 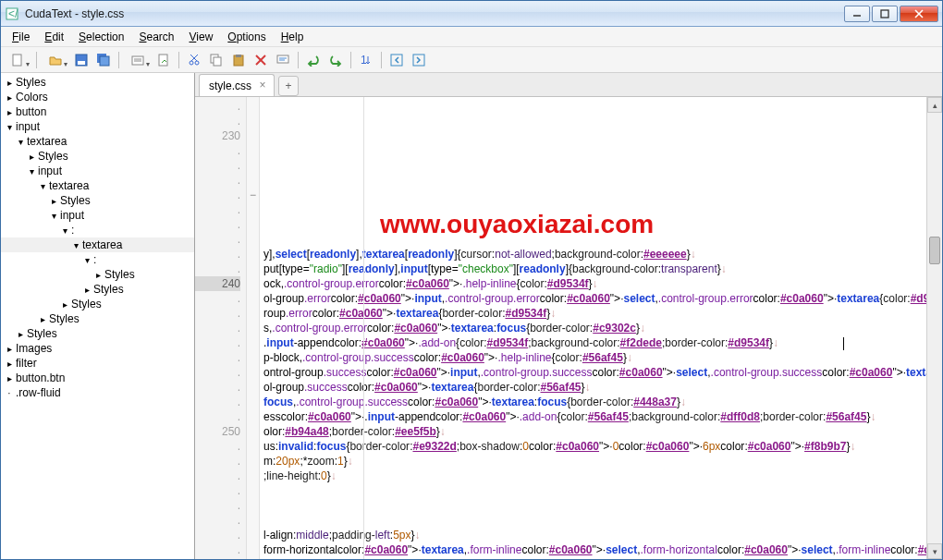 I want to click on menu-selection: Selection, so click(x=102, y=37).